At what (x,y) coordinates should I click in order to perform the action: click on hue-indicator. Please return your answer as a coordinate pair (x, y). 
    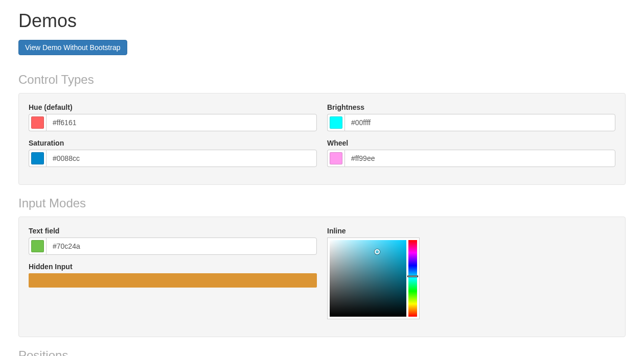
    Looking at the image, I should click on (413, 276).